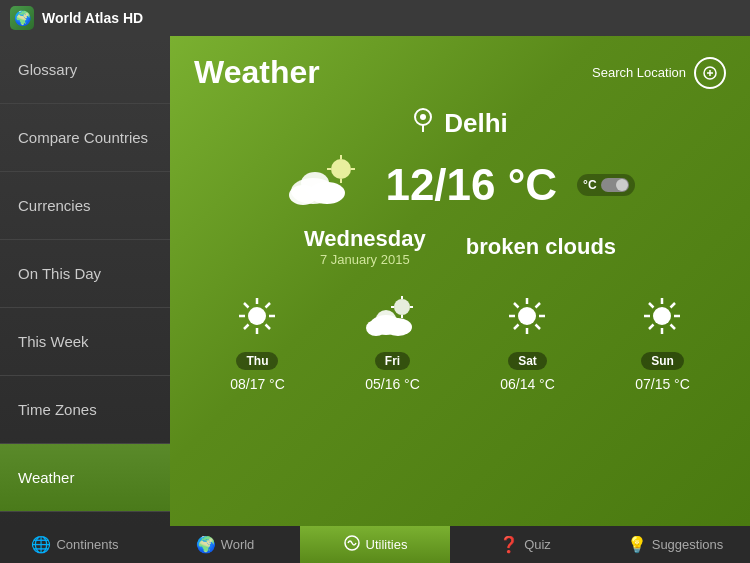 The width and height of the screenshot is (750, 563). I want to click on app-icon-glyph: 🌍, so click(22, 18).